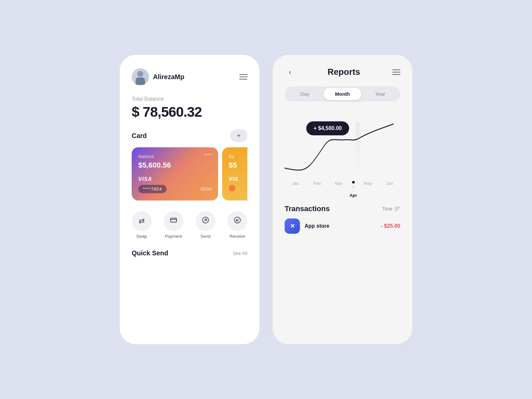 The height and width of the screenshot is (399, 532). Describe the element at coordinates (380, 94) in the screenshot. I see `tab-year: Year` at that location.